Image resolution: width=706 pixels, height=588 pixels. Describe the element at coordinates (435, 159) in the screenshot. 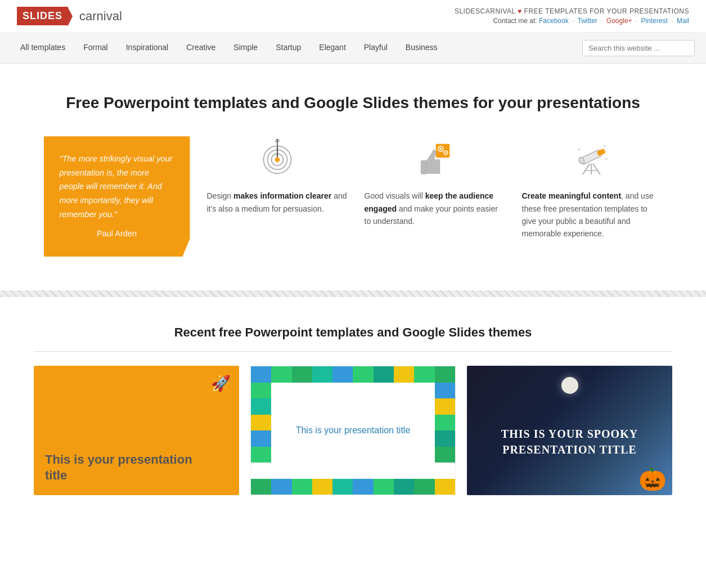

I see `thumbsup-icon` at that location.